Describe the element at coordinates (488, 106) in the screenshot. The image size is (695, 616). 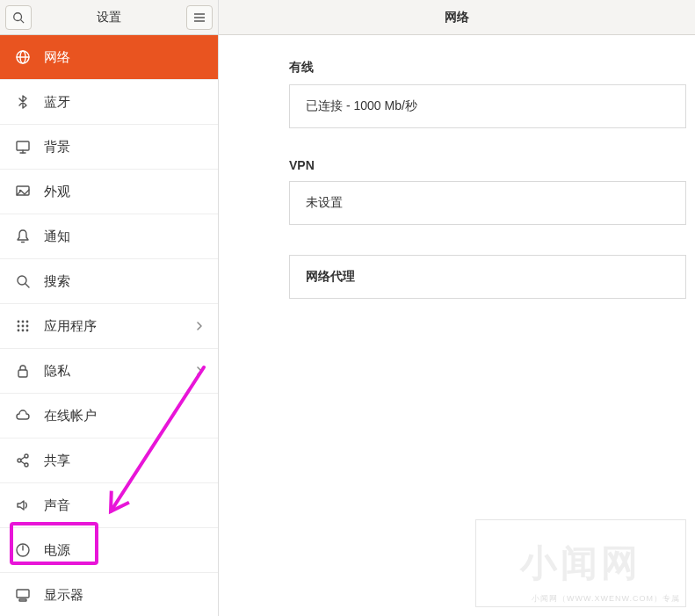
I see `wired-status-row: 已连接 - 1000 Mb/秒` at that location.